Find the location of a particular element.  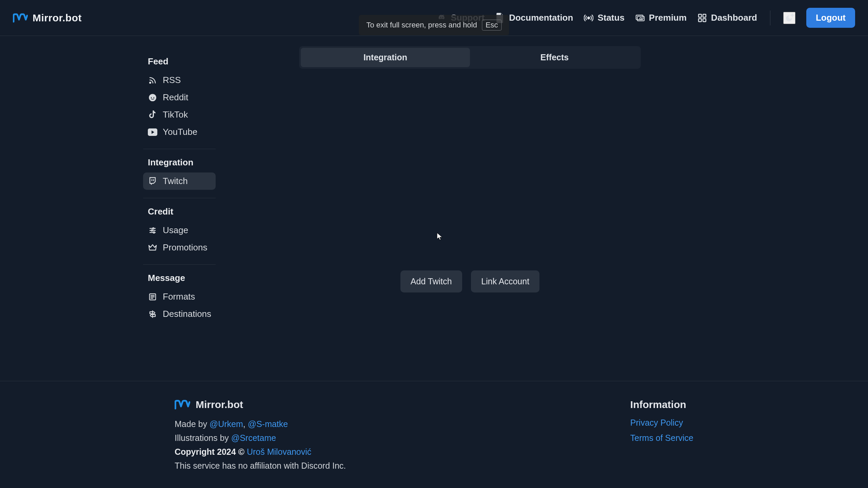

sidebar-section-feed: Feed RSS Reddit TikTok is located at coordinates (179, 98).